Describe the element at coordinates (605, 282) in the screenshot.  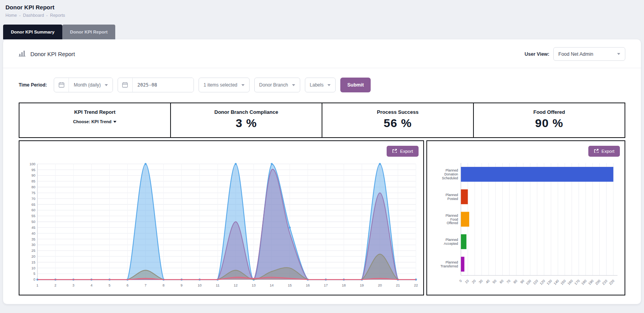
I see `svg-text: 210` at that location.